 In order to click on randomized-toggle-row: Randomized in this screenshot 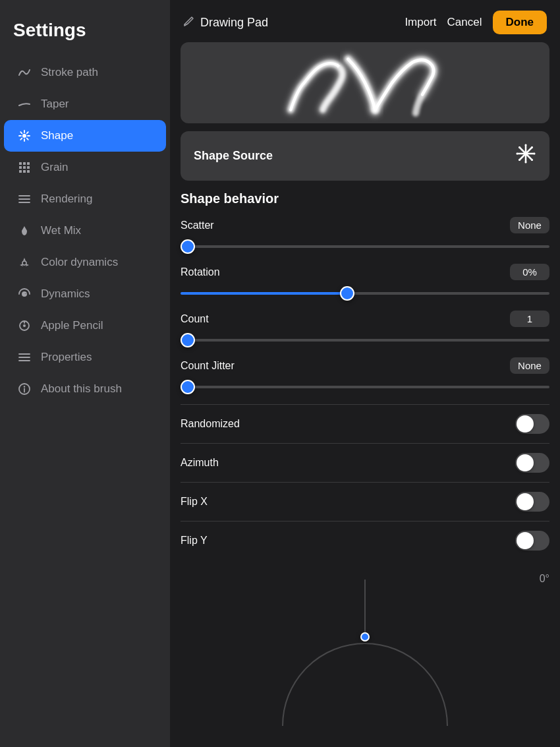, I will do `click(365, 423)`.